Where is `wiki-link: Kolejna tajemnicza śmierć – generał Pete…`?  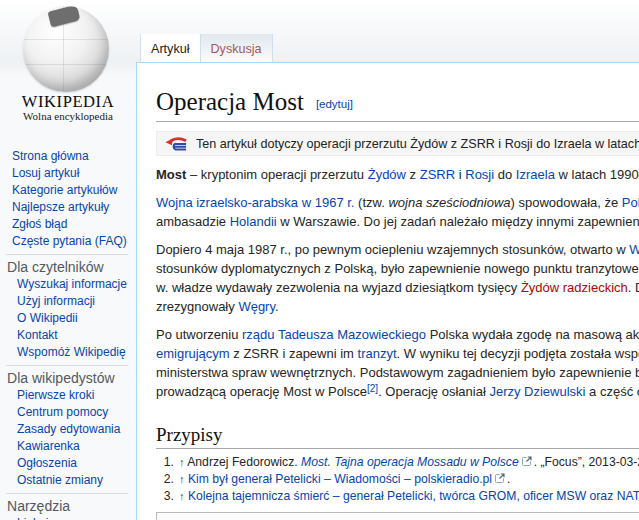 wiki-link: Kolejna tajemnicza śmierć – generał Pete… is located at coordinates (414, 496).